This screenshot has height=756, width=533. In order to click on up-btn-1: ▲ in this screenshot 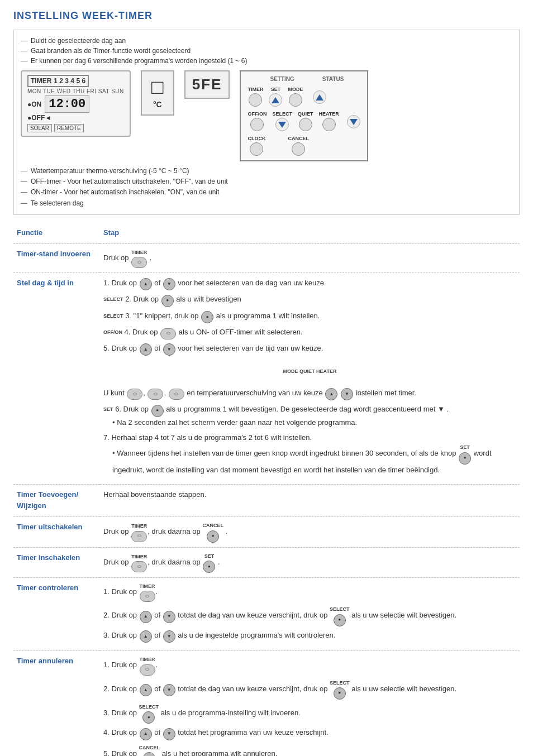, I will do `click(146, 284)`.